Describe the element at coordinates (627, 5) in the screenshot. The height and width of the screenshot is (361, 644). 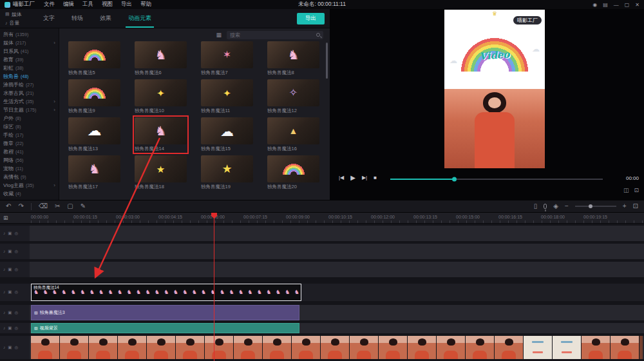
I see `maximize-icon: ▢` at that location.